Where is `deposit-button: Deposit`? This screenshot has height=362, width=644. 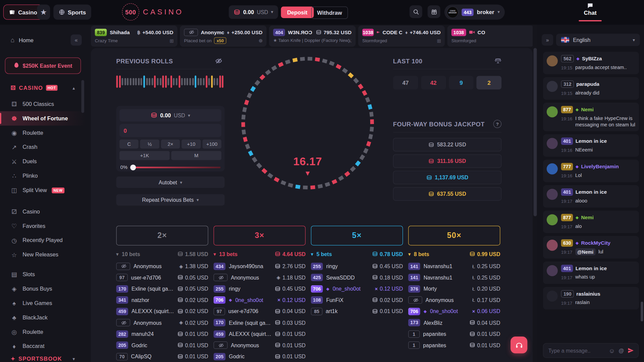 deposit-button: Deposit is located at coordinates (297, 12).